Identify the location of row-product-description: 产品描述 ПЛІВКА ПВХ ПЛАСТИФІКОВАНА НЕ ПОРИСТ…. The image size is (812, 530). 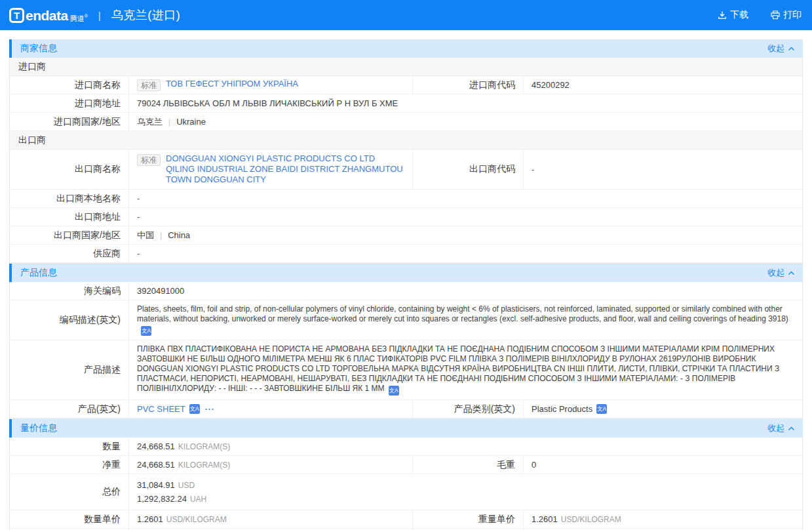
(406, 370).